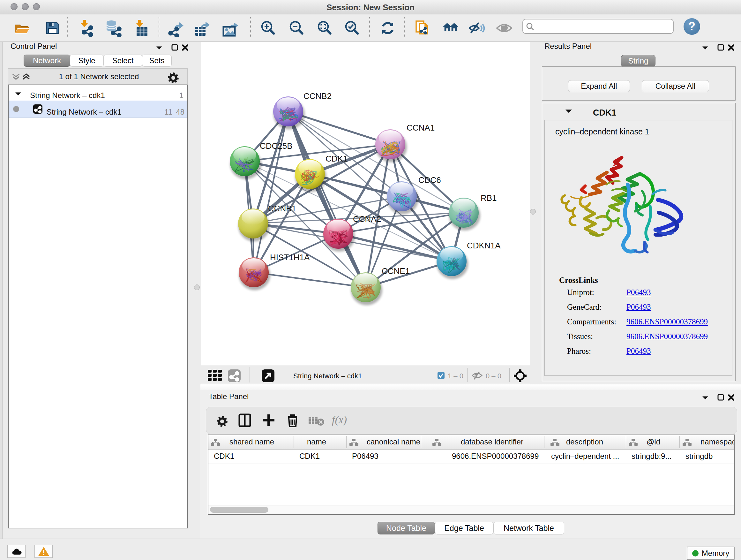 This screenshot has width=741, height=560. Describe the element at coordinates (282, 208) in the screenshot. I see `svg-text: CCNB1` at that location.